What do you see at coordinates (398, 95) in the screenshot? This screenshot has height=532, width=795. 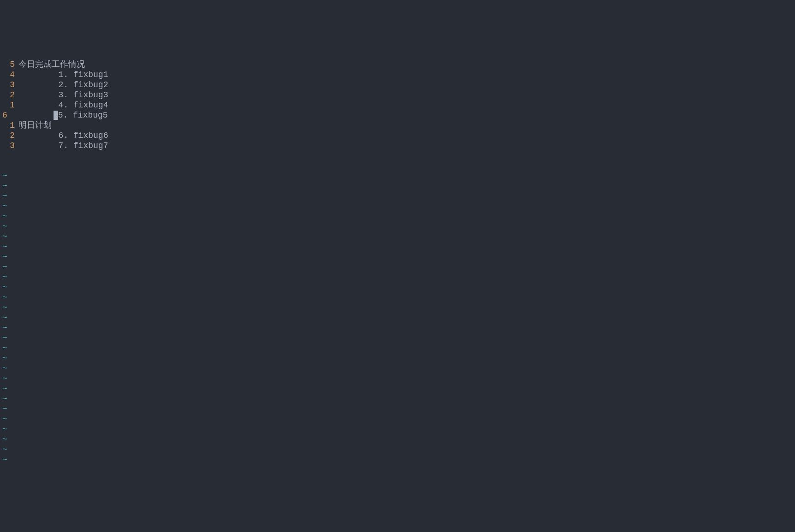 I see `editor-line: 2 3. fixbug3` at bounding box center [398, 95].